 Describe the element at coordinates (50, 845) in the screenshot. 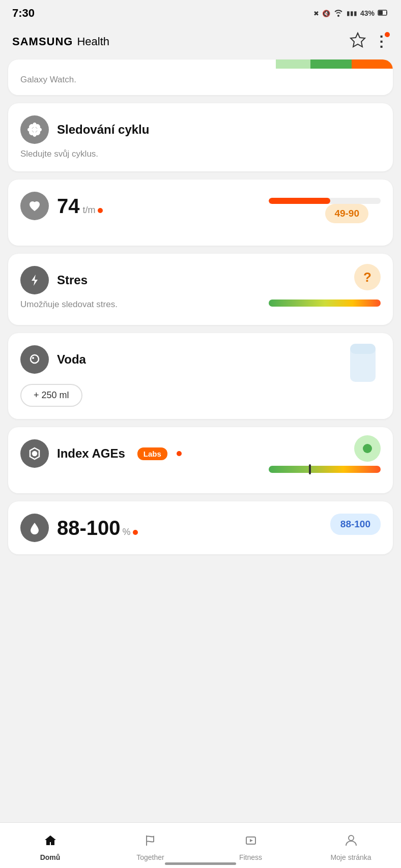

I see `nav-domu: Domů` at that location.